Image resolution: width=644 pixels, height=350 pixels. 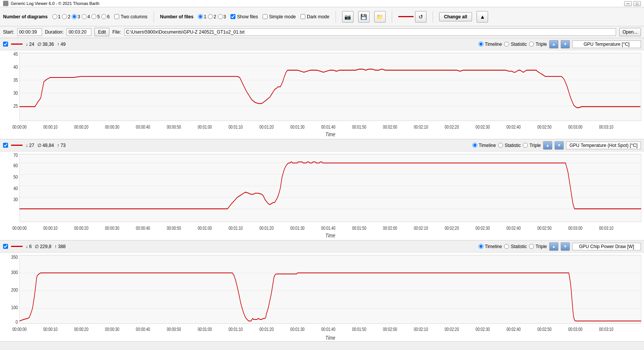 I want to click on svg-text: 00:01:40, so click(x=328, y=228).